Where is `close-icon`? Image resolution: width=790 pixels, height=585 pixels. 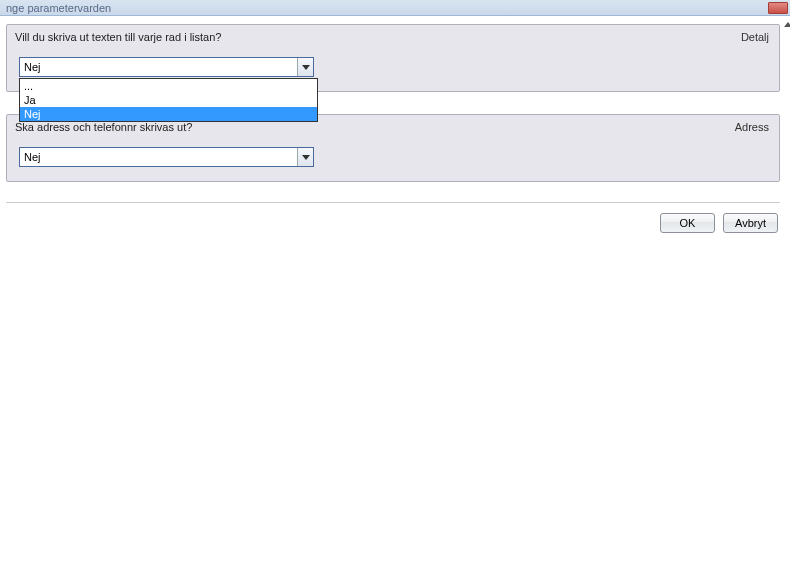 close-icon is located at coordinates (778, 8).